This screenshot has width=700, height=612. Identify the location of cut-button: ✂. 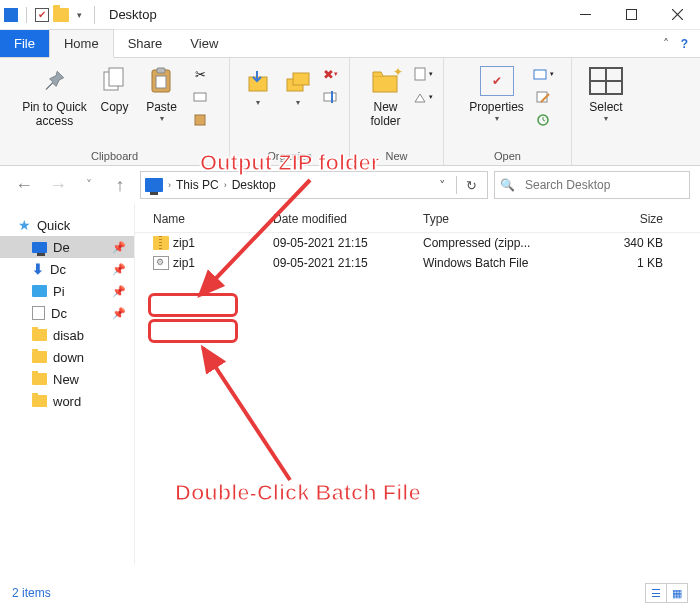
(201, 74).